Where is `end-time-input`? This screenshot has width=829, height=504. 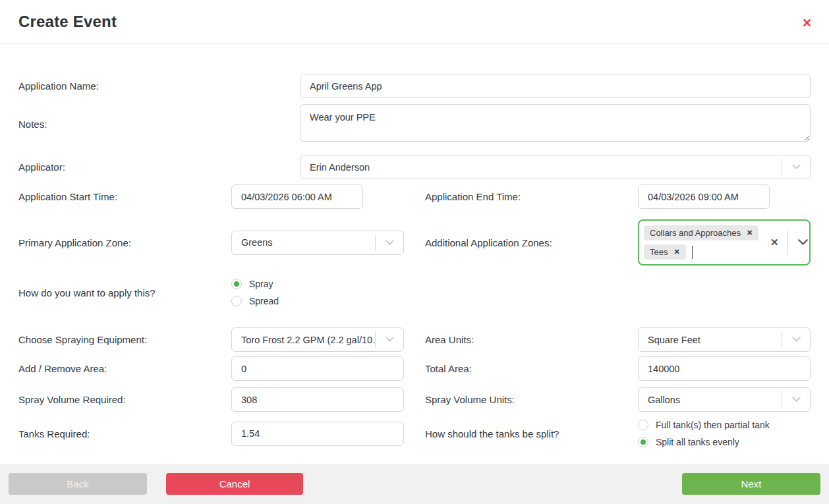 end-time-input is located at coordinates (704, 196).